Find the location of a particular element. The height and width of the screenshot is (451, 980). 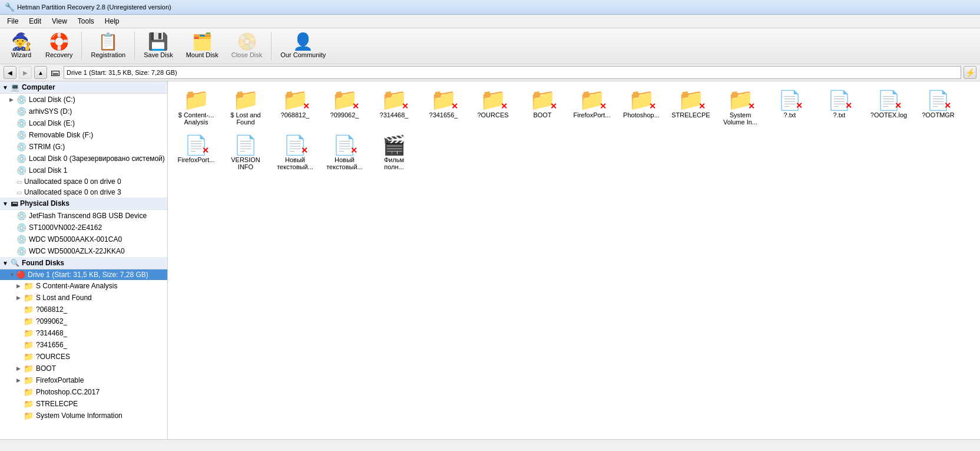

close-disk-button: 📀 Close Disk is located at coordinates (247, 46).